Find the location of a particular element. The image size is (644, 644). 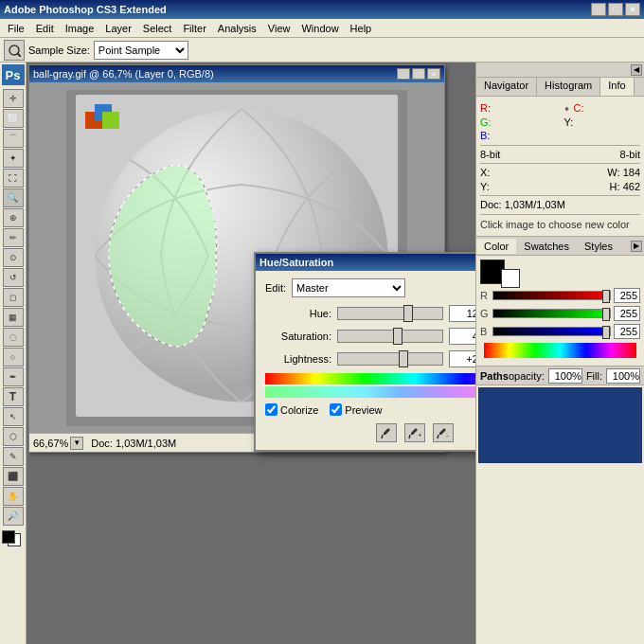

tool-crop: ⛶ is located at coordinates (13, 178).